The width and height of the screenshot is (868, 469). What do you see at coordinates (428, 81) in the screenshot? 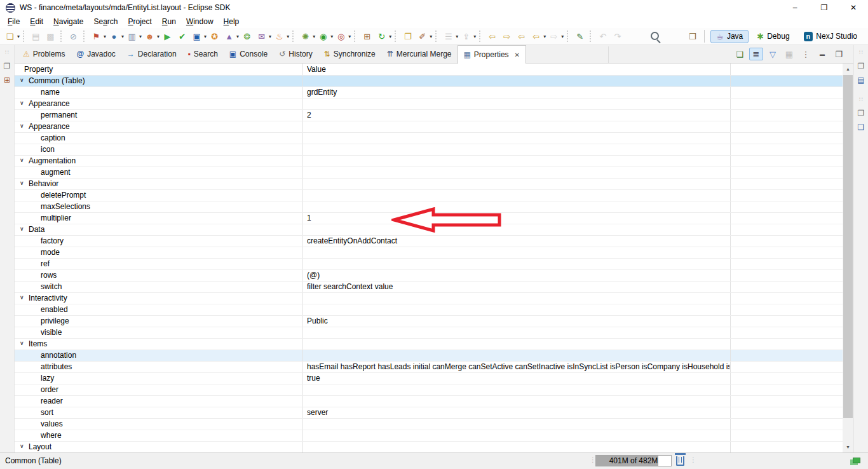
I see `table-row: Common (Table)` at bounding box center [428, 81].